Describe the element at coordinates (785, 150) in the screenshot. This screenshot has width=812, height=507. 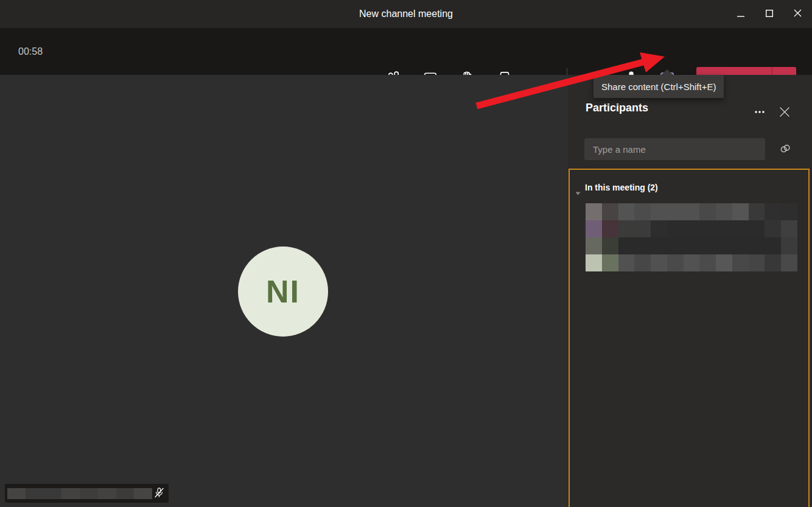
I see `copy-meeting-link-button` at that location.